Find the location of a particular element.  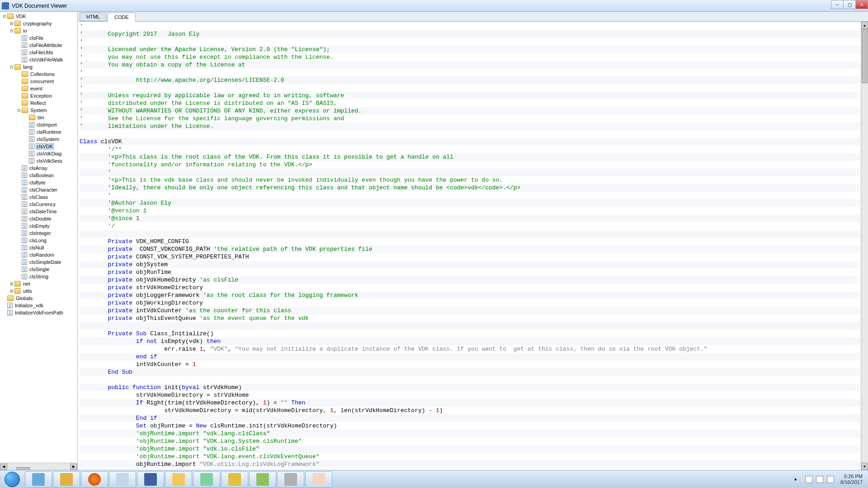

tree-item-clsempty: clsEmpty is located at coordinates (39, 226).